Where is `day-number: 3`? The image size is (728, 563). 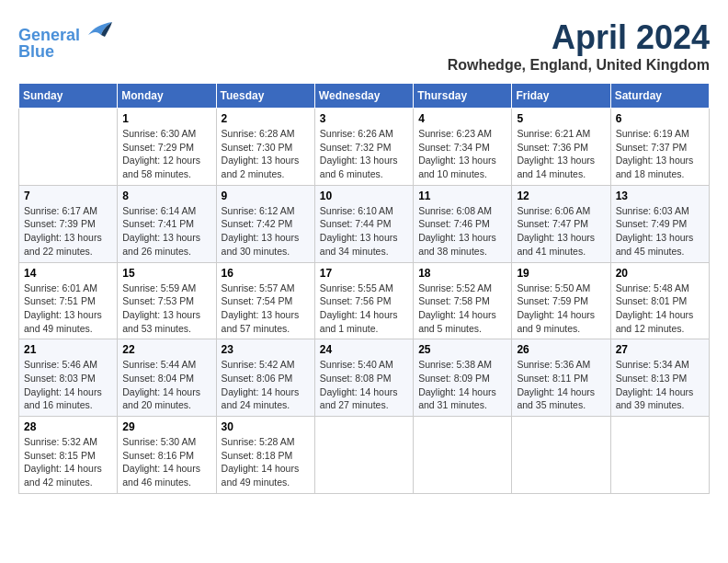
day-number: 3 is located at coordinates (364, 119).